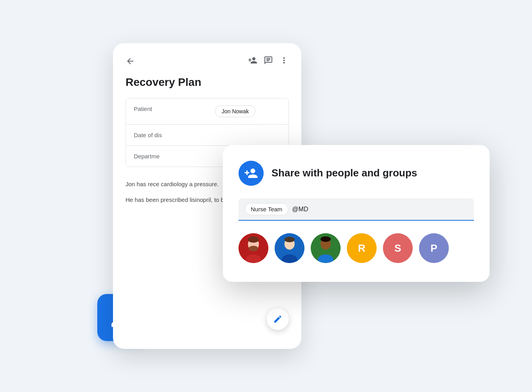  I want to click on department-label: Departme, so click(166, 156).